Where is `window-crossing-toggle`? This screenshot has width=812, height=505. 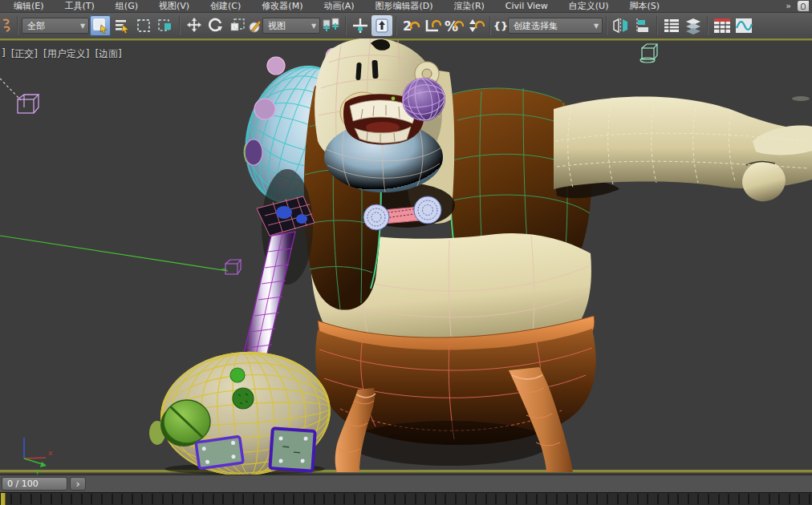
window-crossing-toggle is located at coordinates (165, 26).